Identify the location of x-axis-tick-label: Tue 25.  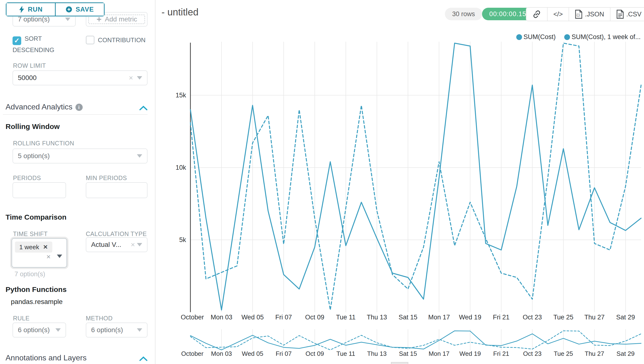
(564, 317).